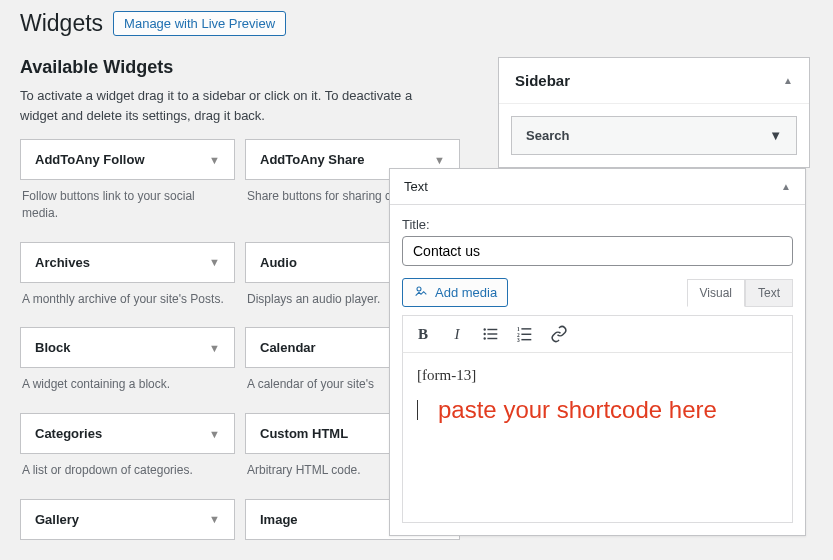 The image size is (833, 560). Describe the element at coordinates (598, 438) in the screenshot. I see `editor-content: [form-13] paste your shortcode here` at that location.